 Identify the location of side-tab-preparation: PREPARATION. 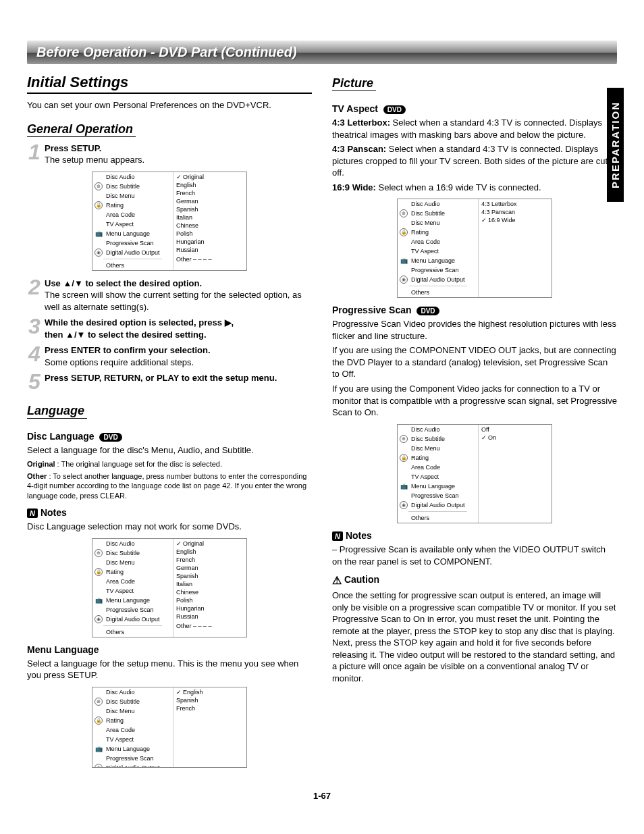
(616, 145).